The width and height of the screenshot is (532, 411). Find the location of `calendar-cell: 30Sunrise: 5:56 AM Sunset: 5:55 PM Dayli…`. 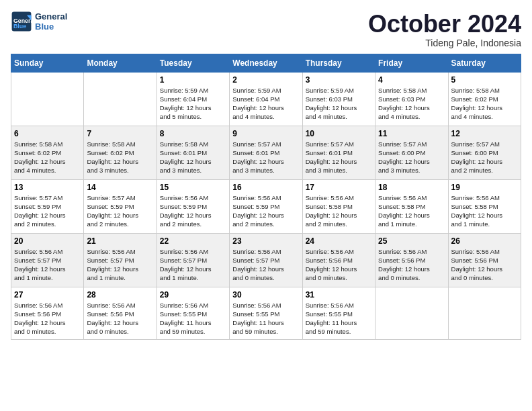

calendar-cell: 30Sunrise: 5:56 AM Sunset: 5:55 PM Dayli… is located at coordinates (266, 313).